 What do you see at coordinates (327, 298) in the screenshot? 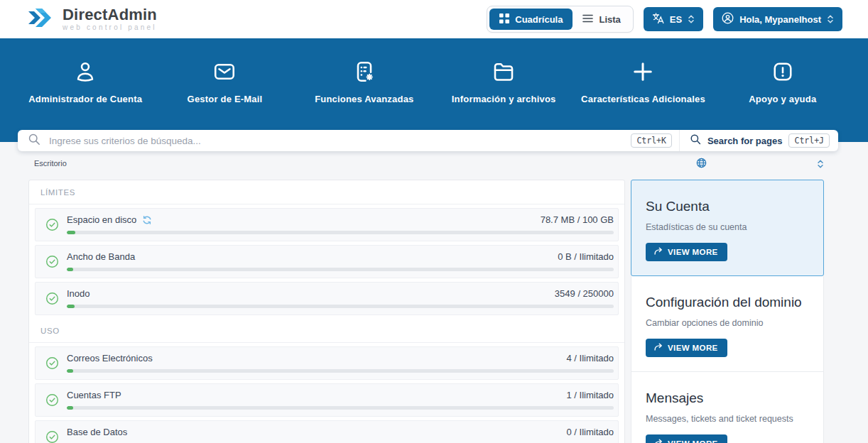
I see `stat-row-inode: Inodo 3549 / 250000` at bounding box center [327, 298].